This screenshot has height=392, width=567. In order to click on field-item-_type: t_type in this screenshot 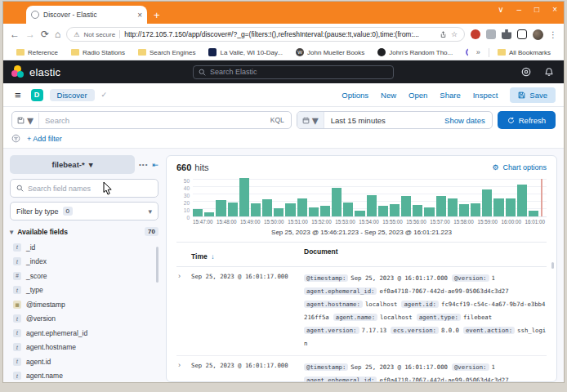, I will do `click(84, 291)`.